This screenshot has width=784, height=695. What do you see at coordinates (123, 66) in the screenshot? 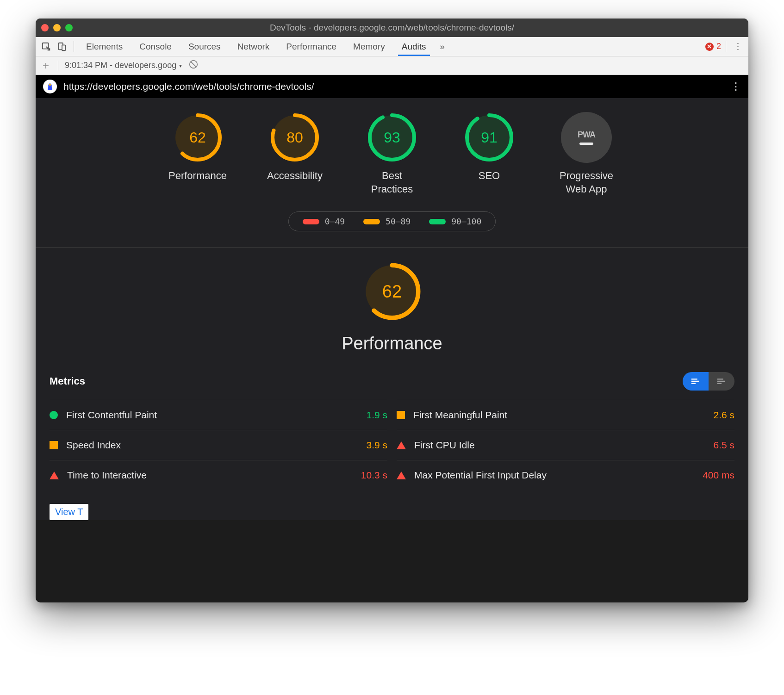
I see `audit-run-dropdown: 9:01:34 PM - developers.goog` at bounding box center [123, 66].